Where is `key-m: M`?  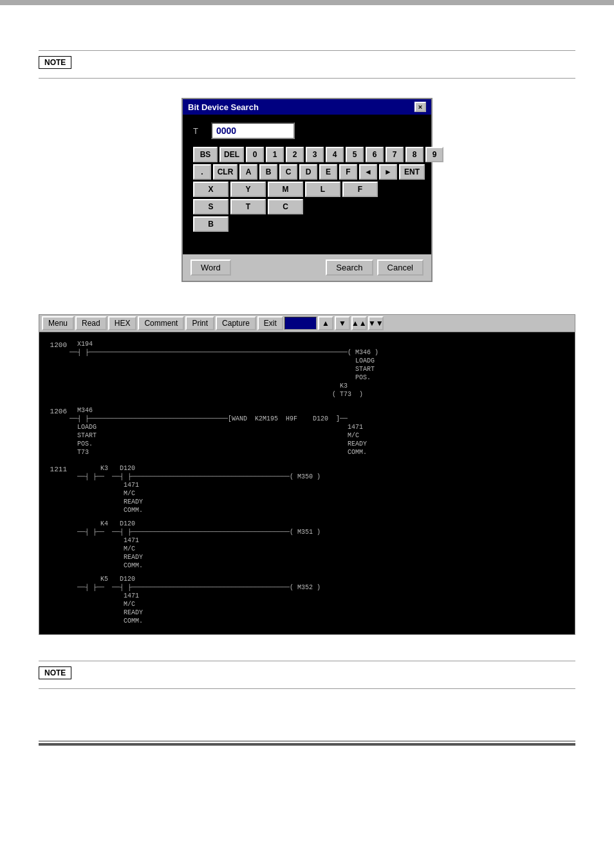 key-m: M is located at coordinates (286, 189).